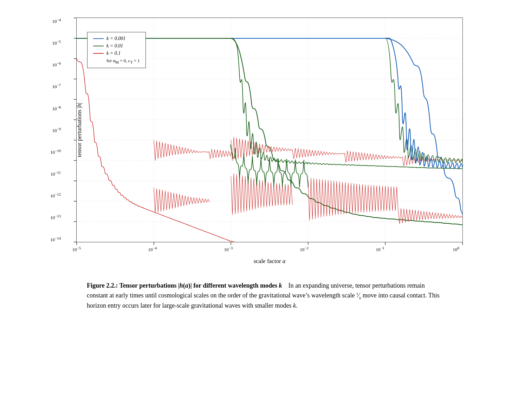  I want to click on y-tick-4: 10−8, so click(57, 108).